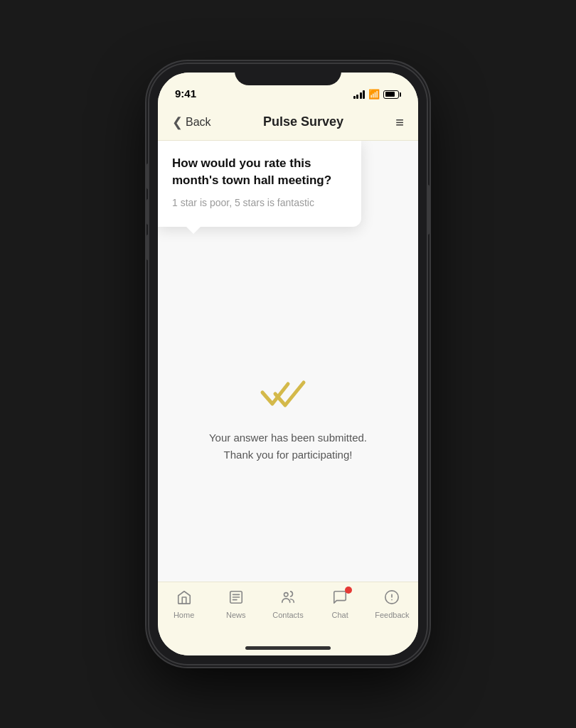 This screenshot has height=728, width=576. Describe the element at coordinates (260, 183) in the screenshot. I see `question-card: How would you rate this month's town hal…` at that location.